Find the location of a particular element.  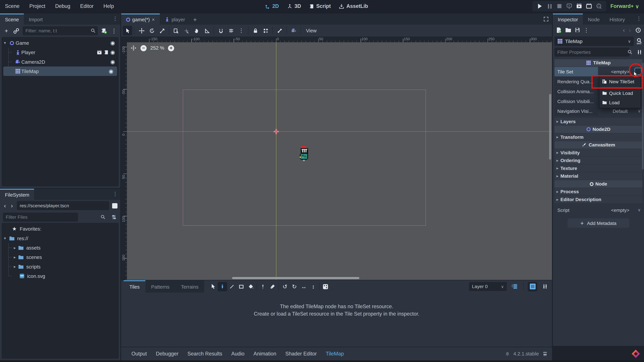

load-resource-folder-icon is located at coordinates (568, 30).